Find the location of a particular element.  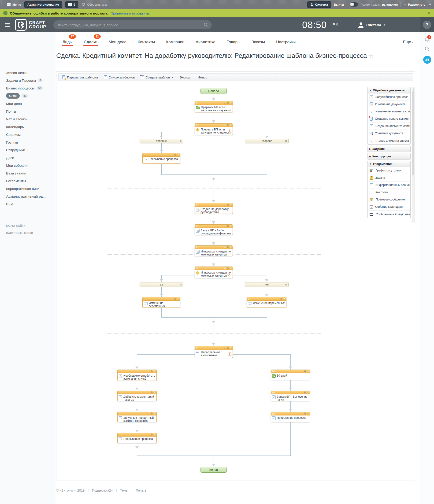

sidebar-item-Регламенты: Регламенты is located at coordinates (16, 181).